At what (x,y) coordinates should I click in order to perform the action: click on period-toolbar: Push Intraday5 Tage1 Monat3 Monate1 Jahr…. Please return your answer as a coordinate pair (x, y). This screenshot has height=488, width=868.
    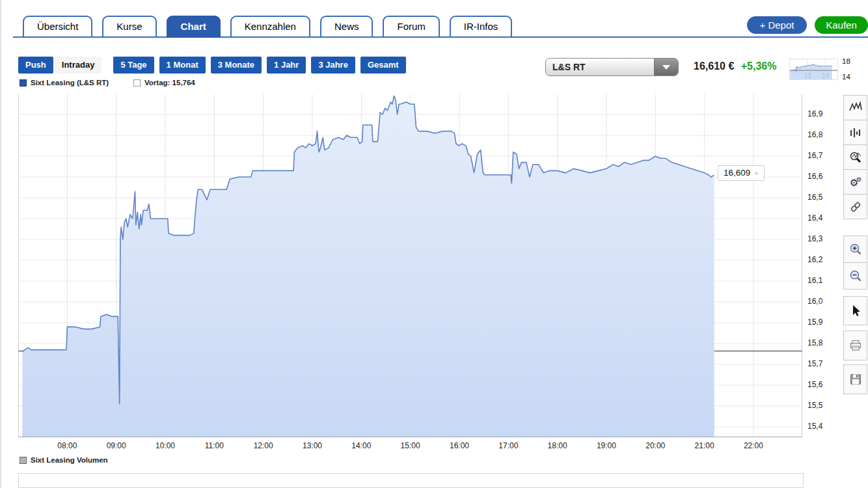
    Looking at the image, I should click on (212, 65).